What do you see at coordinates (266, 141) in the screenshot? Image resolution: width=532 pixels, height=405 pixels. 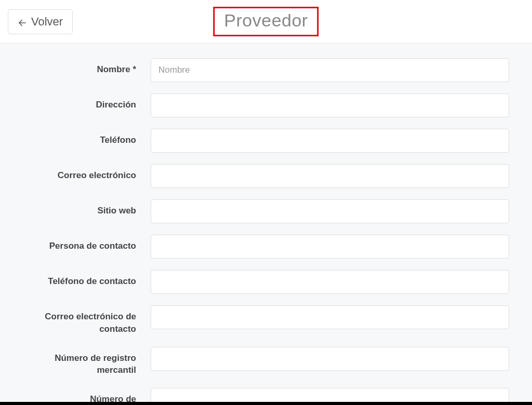 I see `form-row-telefono: Teléfono` at bounding box center [266, 141].